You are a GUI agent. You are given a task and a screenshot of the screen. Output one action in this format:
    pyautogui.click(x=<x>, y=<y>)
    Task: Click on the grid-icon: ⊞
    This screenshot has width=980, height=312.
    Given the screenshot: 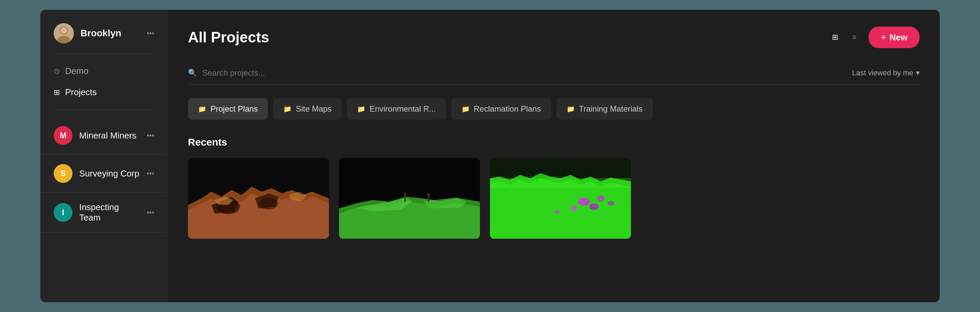 What is the action you would take?
    pyautogui.click(x=57, y=92)
    